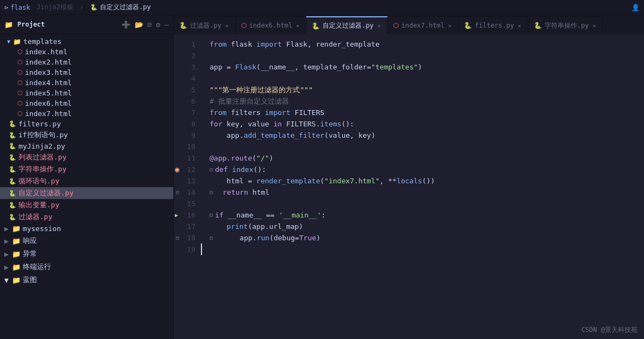 The image size is (644, 339). Describe the element at coordinates (87, 205) in the screenshot. I see `file-output-var-py: 🐍 输出变量.py` at that location.